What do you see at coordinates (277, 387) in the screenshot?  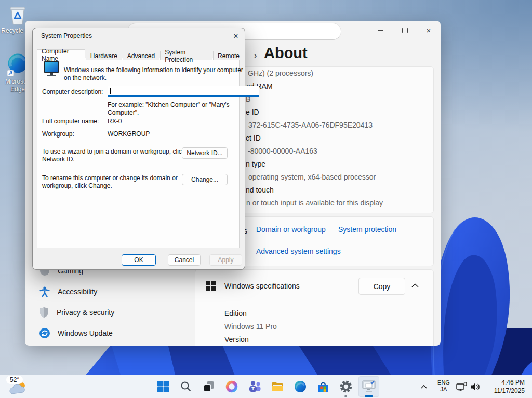 I see `file-explorer-icon` at bounding box center [277, 387].